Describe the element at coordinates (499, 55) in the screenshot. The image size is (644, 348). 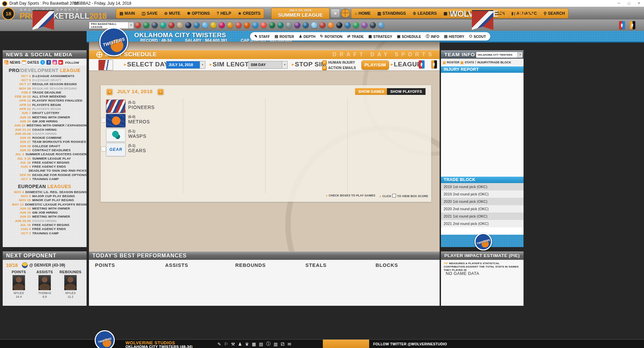
I see `team-selector: OKLAHOMA CITY TWISTERS ▾` at that location.